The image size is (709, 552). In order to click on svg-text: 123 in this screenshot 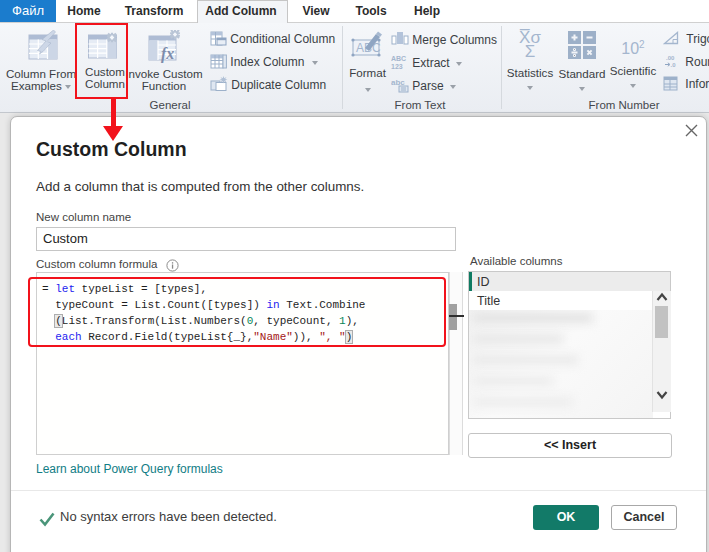, I will do `click(397, 66)`.